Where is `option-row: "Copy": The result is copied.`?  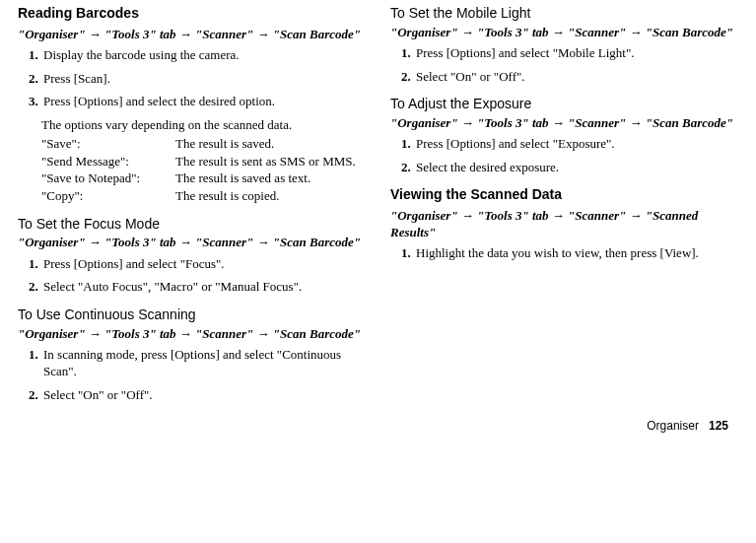 option-row: "Copy": The result is copied. is located at coordinates (201, 196).